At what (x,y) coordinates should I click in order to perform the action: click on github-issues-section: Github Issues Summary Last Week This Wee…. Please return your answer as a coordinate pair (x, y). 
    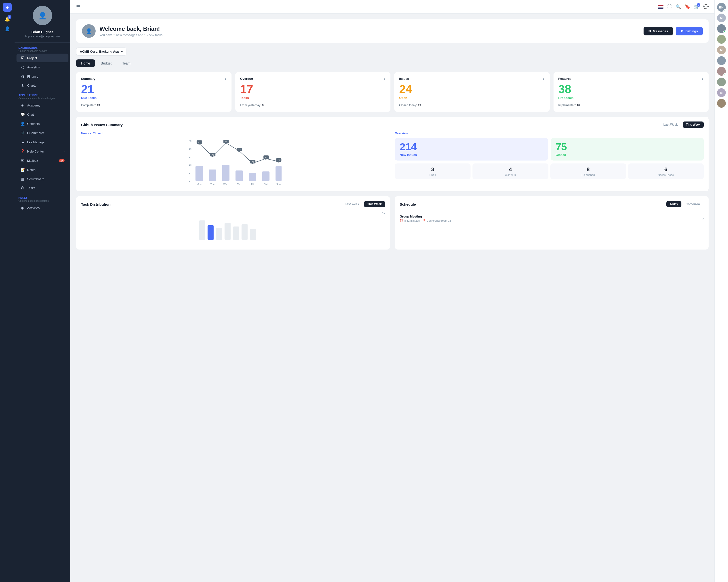
    Looking at the image, I should click on (392, 154).